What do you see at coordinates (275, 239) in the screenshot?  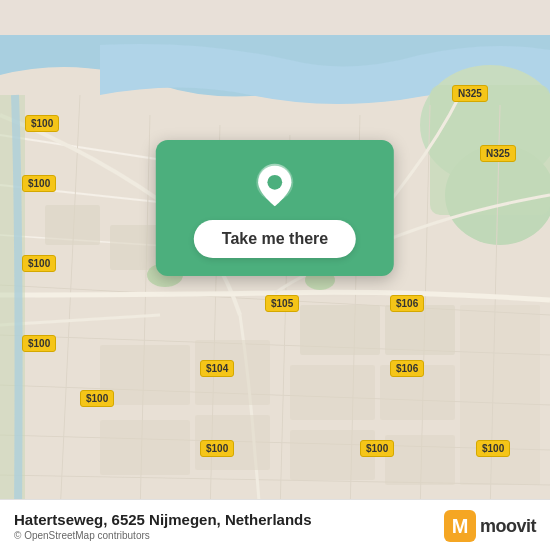 I see `take-me-there-button: Take me there` at bounding box center [275, 239].